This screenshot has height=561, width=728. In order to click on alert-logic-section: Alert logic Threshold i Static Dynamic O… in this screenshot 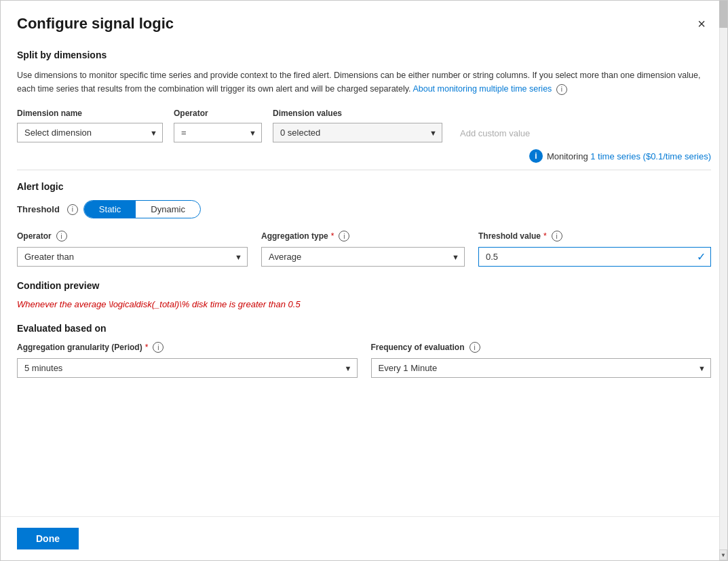, I will do `click(364, 224)`.